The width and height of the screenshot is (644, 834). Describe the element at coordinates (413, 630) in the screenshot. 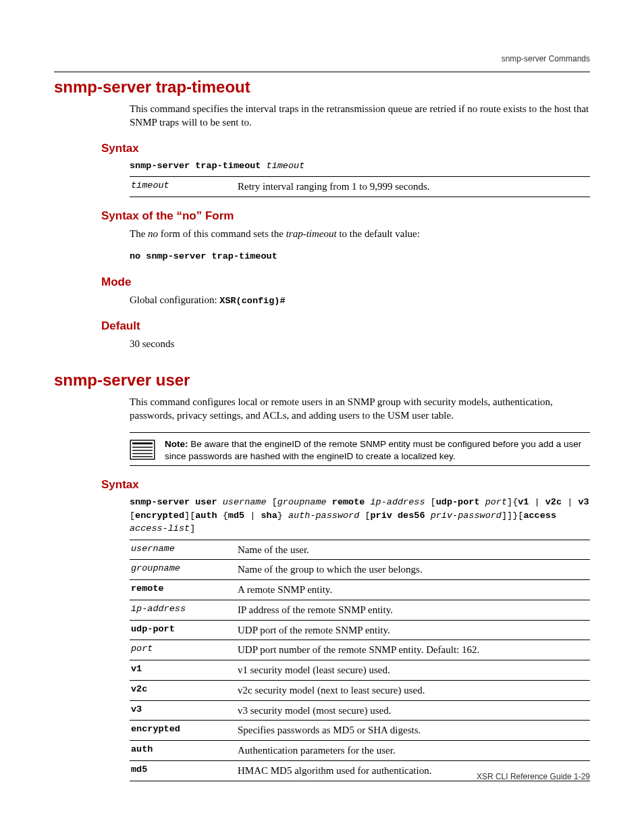

I see `param-desc: UDP port of the remote SNMP entity.` at that location.